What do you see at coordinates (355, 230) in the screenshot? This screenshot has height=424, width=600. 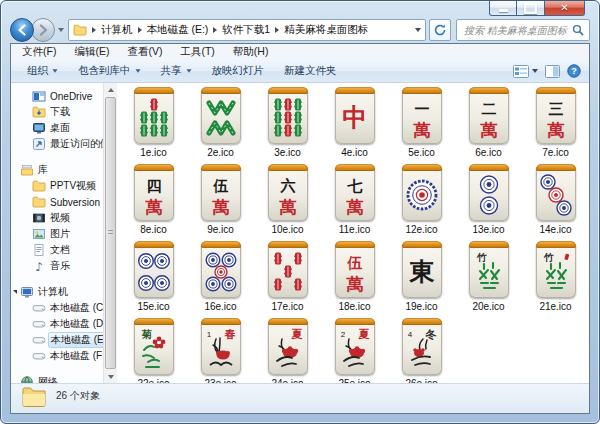 I see `file-name-label: 11e.ico` at bounding box center [355, 230].